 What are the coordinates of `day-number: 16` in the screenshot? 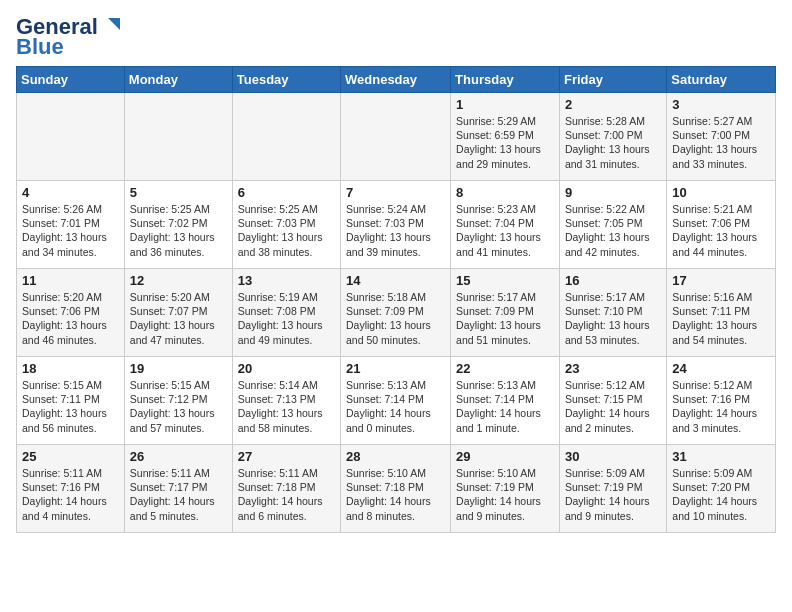 It's located at (613, 280).